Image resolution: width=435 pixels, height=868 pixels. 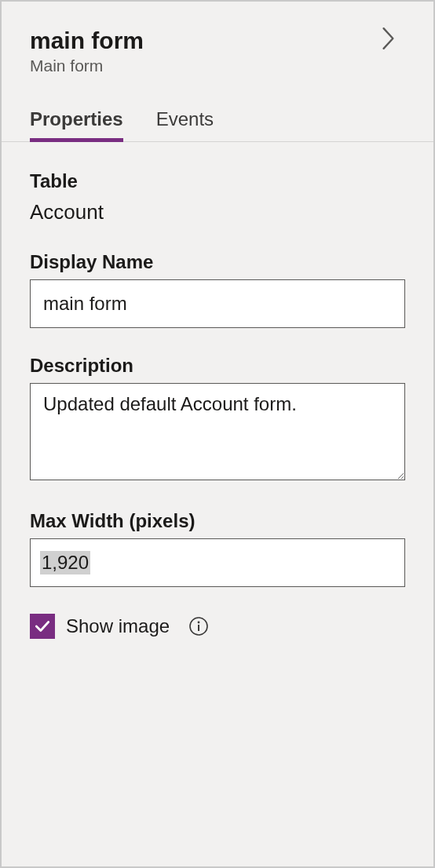 What do you see at coordinates (217, 38) in the screenshot?
I see `panel-header: main form Main form` at bounding box center [217, 38].